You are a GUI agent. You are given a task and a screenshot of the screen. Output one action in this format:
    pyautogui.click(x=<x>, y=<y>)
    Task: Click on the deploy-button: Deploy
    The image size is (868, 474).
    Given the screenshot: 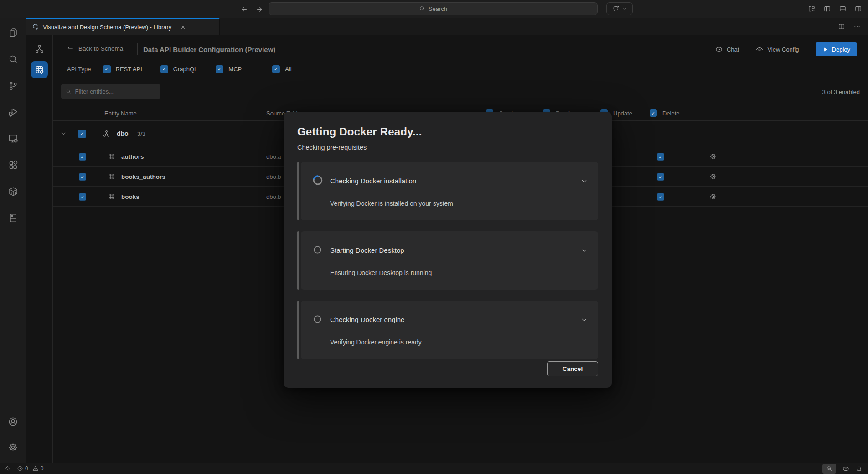 What is the action you would take?
    pyautogui.click(x=836, y=49)
    